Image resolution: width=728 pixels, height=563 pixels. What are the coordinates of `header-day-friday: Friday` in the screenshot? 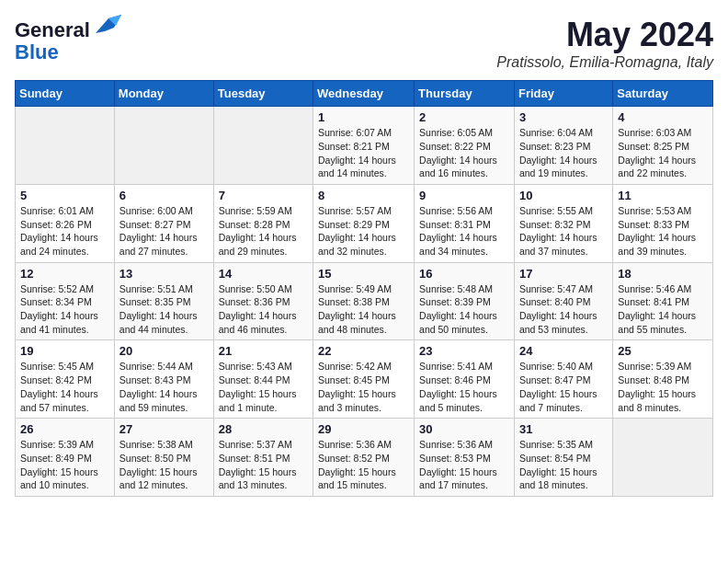 It's located at (563, 94).